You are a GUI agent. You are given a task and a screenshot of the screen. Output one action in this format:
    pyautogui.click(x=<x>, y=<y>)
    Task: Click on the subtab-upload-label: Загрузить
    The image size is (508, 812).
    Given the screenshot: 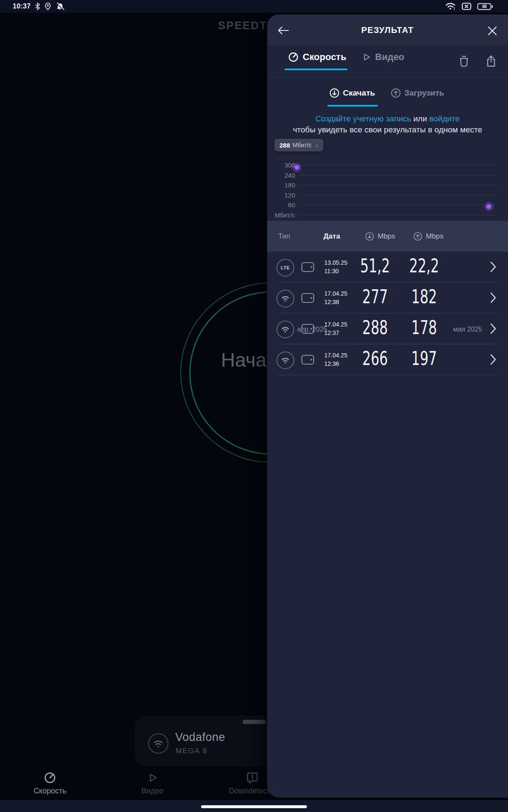 What is the action you would take?
    pyautogui.click(x=424, y=93)
    